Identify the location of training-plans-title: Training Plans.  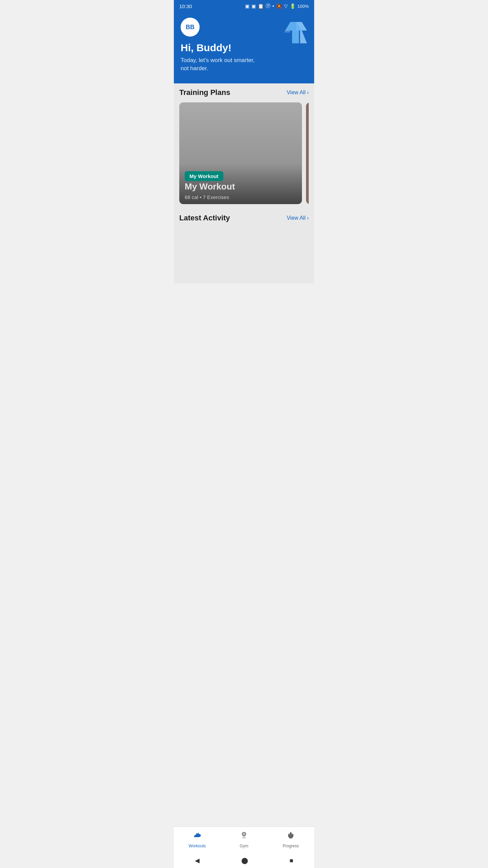
(205, 93).